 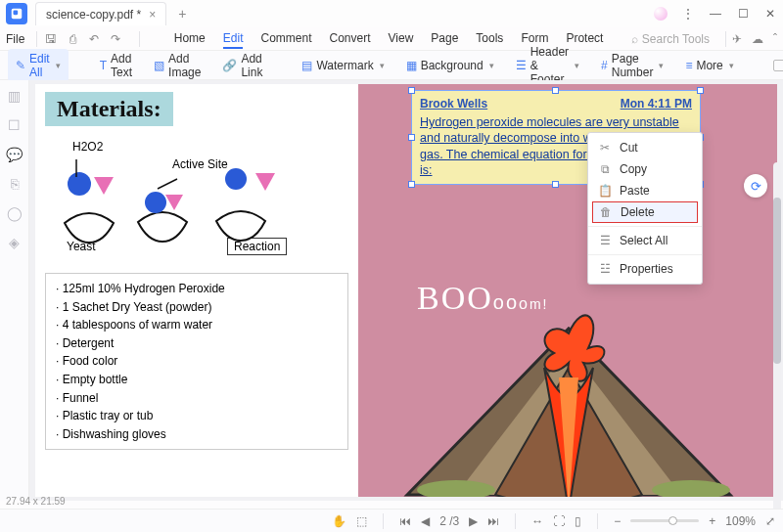 I want to click on page-indicator: 2 /3, so click(x=449, y=521).